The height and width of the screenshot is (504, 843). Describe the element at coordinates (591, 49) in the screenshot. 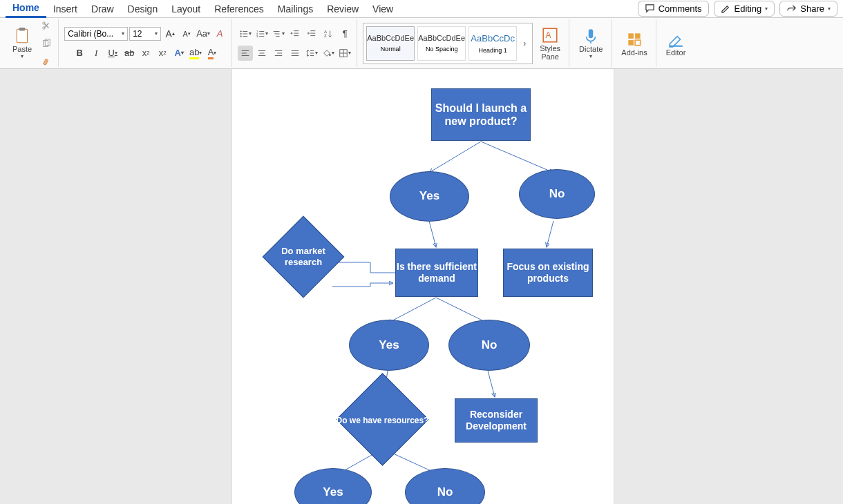

I see `dictate-label: Dictate` at that location.